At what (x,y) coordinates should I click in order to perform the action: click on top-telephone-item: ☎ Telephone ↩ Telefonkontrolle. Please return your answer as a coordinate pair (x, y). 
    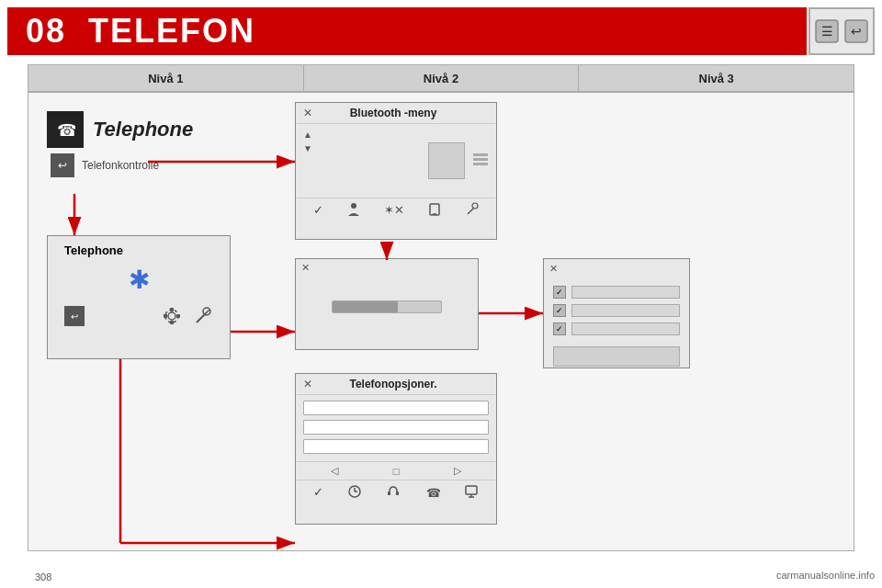
    Looking at the image, I should click on (119, 144).